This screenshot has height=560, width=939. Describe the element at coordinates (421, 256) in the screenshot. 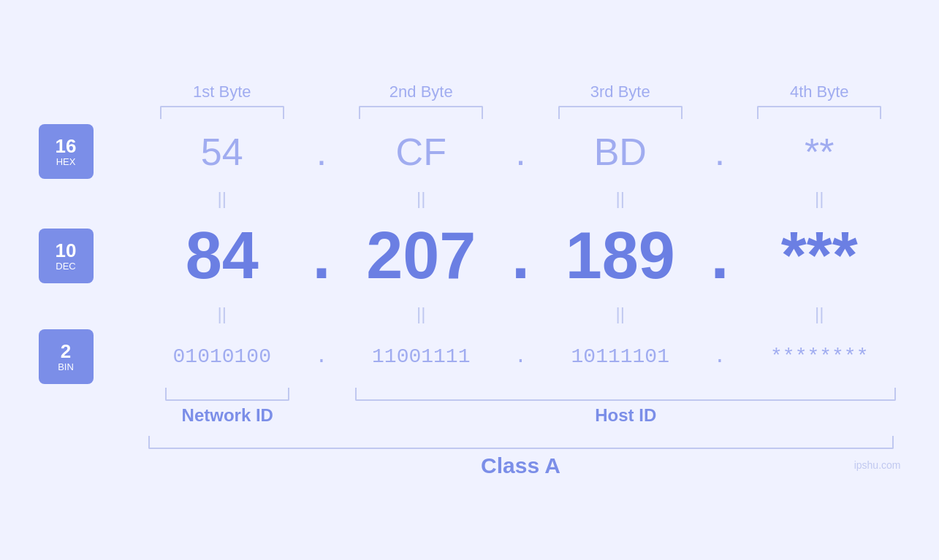

I see `dec-b2-cell: 207` at that location.